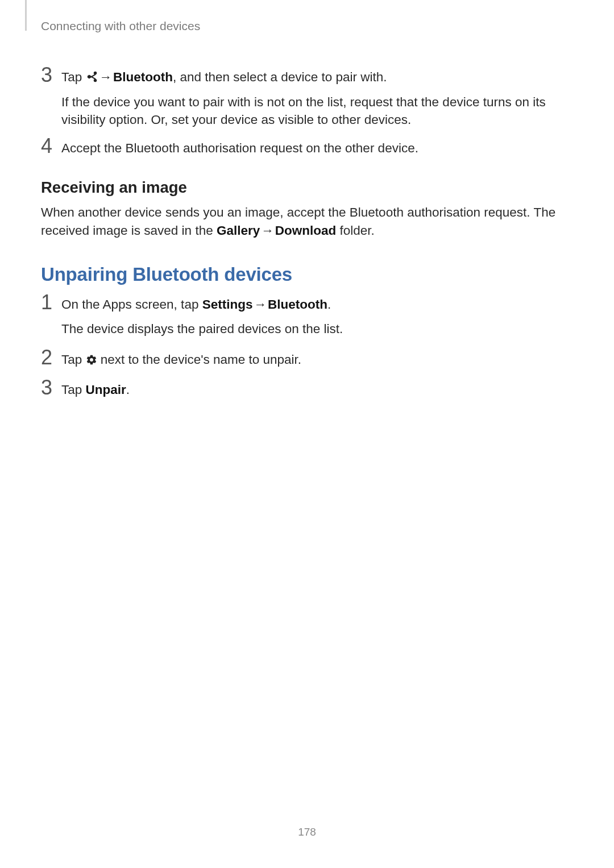 The width and height of the screenshot is (614, 868). Describe the element at coordinates (316, 363) in the screenshot. I see `step-body: Tap next to the device's name to unpair.` at that location.